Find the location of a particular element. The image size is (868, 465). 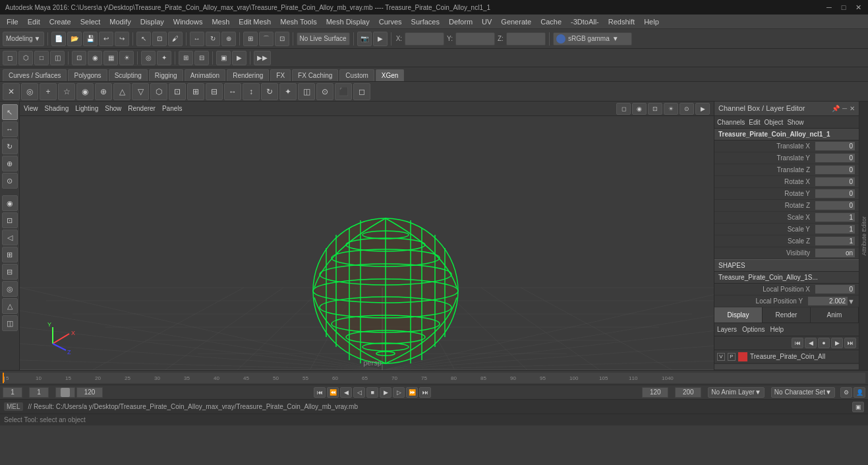

gamma-field: sRGB gamma ▼ is located at coordinates (593, 39).